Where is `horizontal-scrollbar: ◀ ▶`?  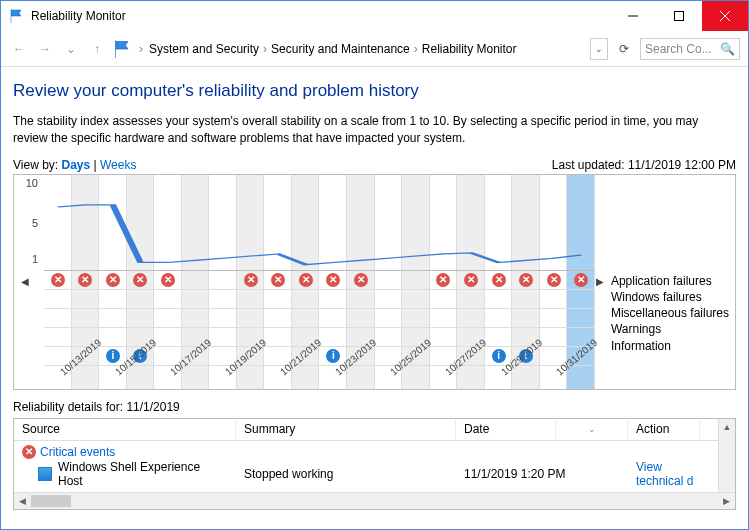
horizontal-scrollbar: ◀ ▶ is located at coordinates (374, 500).